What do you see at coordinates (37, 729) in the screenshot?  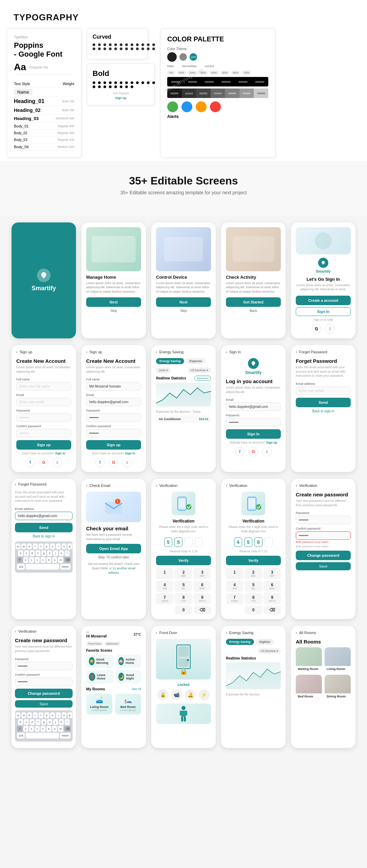 I see `k2-c: c` at bounding box center [37, 729].